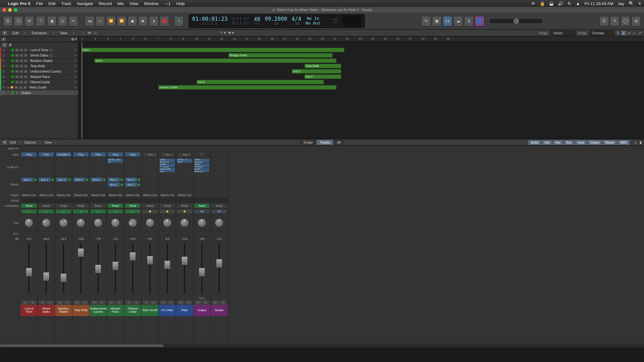  I want to click on track-header: 4MSRTimp Rolls, so click(39, 66).